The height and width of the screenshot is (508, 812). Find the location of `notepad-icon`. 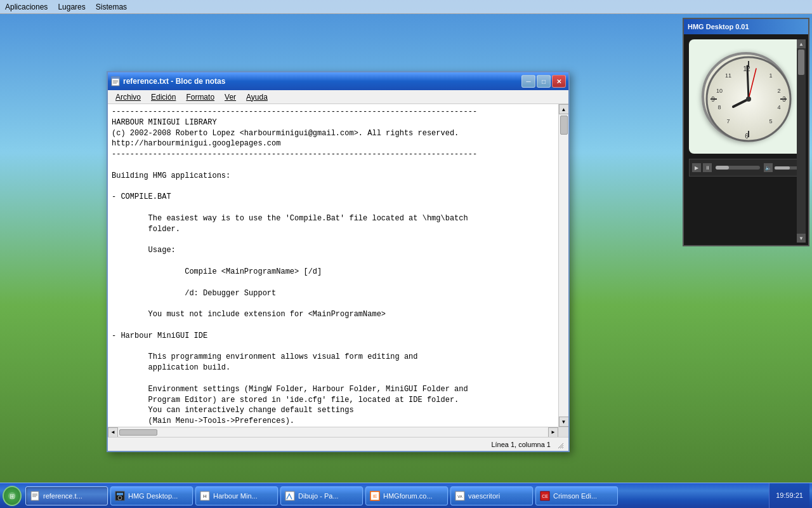

notepad-icon is located at coordinates (115, 81).